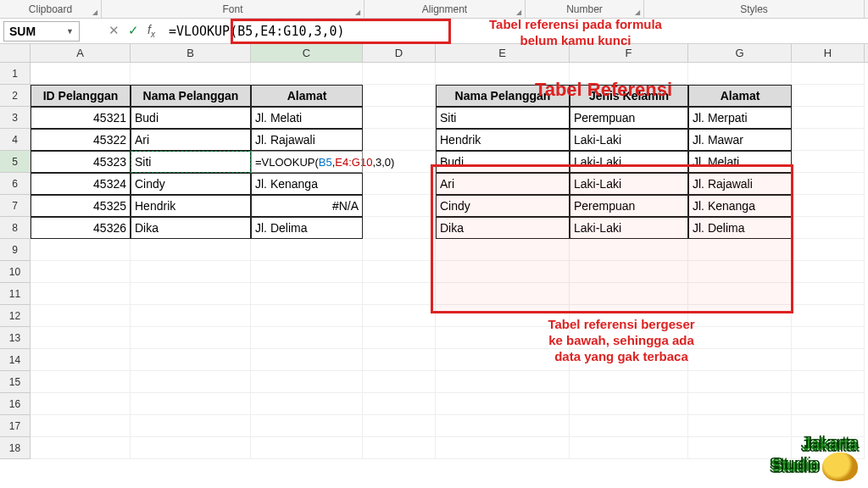  Describe the element at coordinates (503, 206) in the screenshot. I see `cell-E: Cindy` at that location.